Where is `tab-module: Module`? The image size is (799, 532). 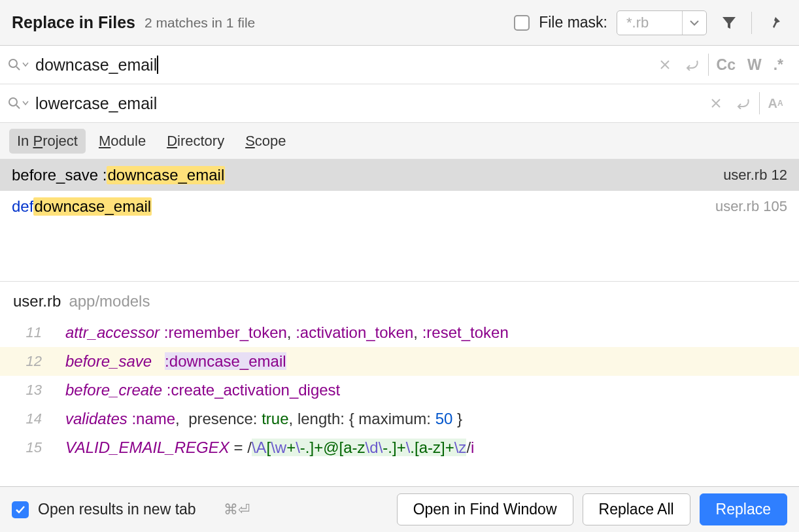 tab-module: Module is located at coordinates (122, 141).